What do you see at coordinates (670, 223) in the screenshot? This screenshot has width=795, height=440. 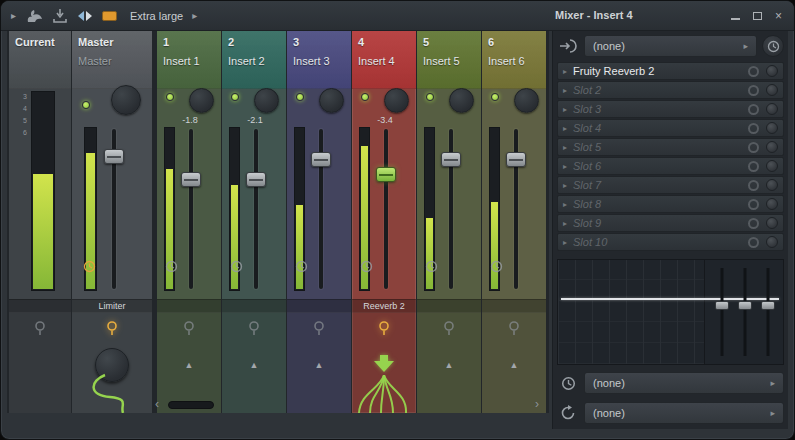 I see `effect-slot: ▸ Slot 9` at bounding box center [670, 223].